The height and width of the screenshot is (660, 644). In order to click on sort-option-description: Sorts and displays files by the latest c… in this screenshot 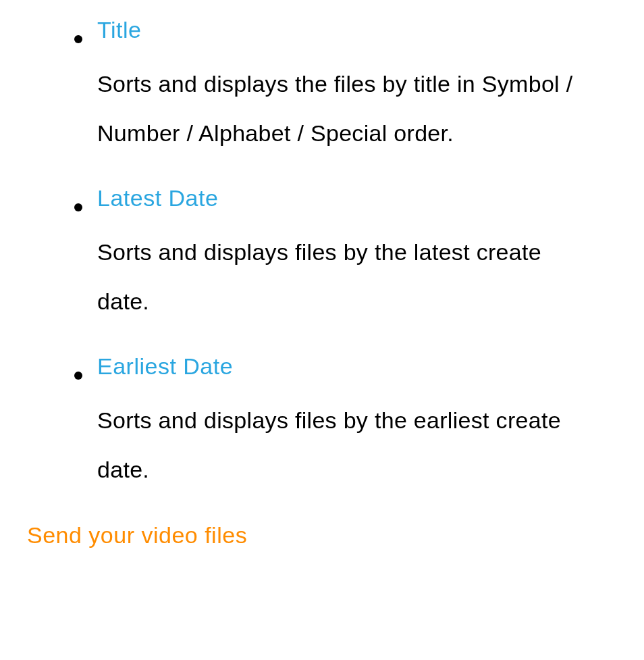, I will do `click(331, 277)`.